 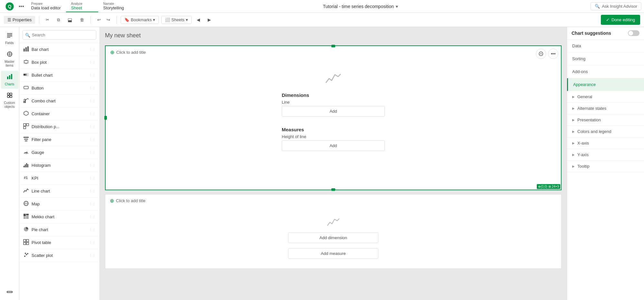 I want to click on sidebar-item-master-items: Master items, so click(x=10, y=59).